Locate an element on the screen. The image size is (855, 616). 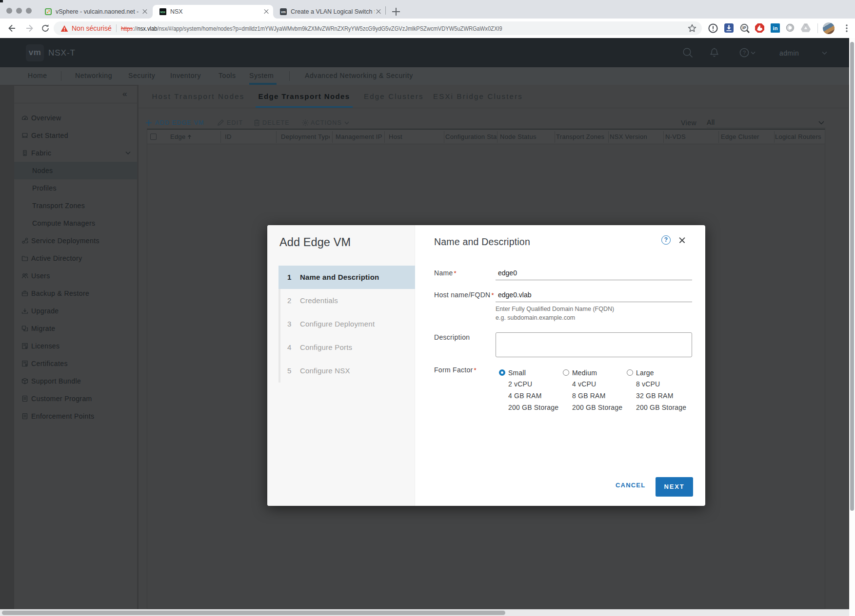
form-factor-radio-medium is located at coordinates (566, 372).